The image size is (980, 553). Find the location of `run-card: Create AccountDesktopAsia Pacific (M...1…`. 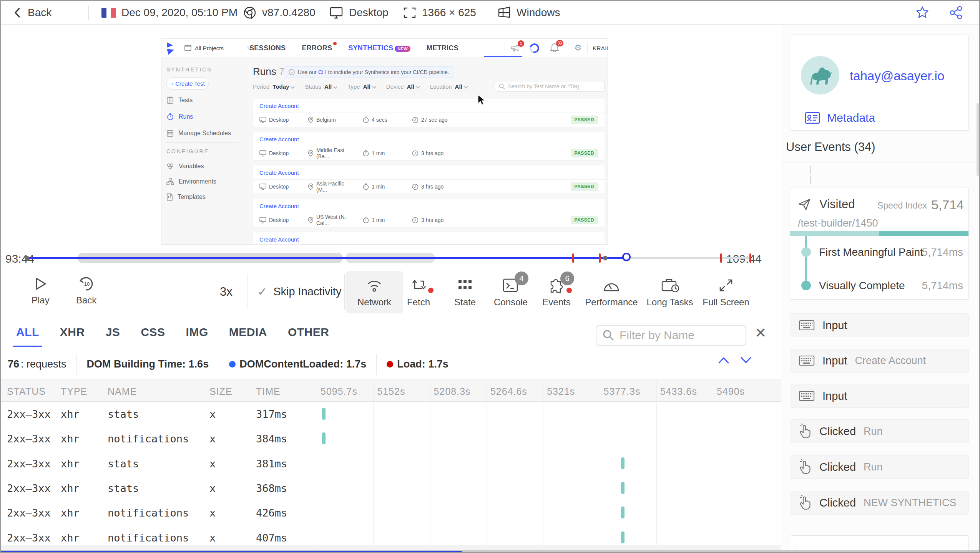

run-card: Create AccountDesktopAsia Pacific (M...1… is located at coordinates (429, 180).